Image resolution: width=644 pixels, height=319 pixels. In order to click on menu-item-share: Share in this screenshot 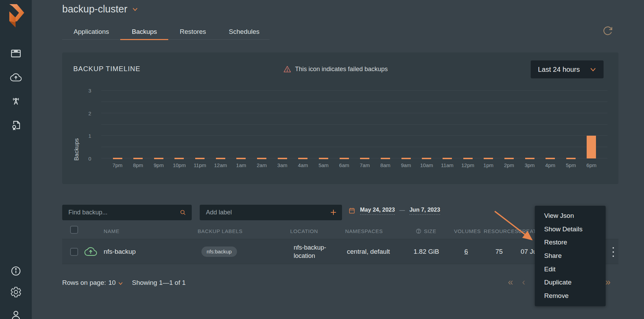, I will do `click(570, 256)`.